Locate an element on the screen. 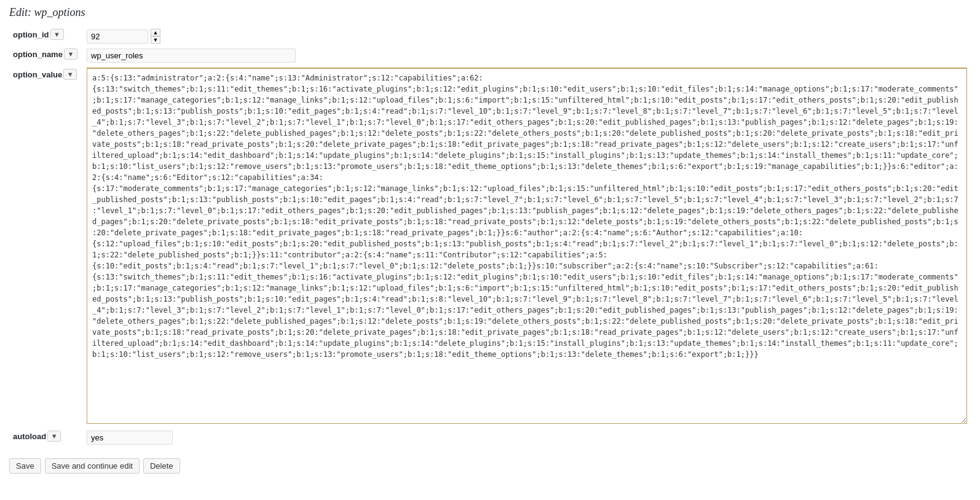  option-id-input-cell: ▲ ▼ is located at coordinates (527, 36).